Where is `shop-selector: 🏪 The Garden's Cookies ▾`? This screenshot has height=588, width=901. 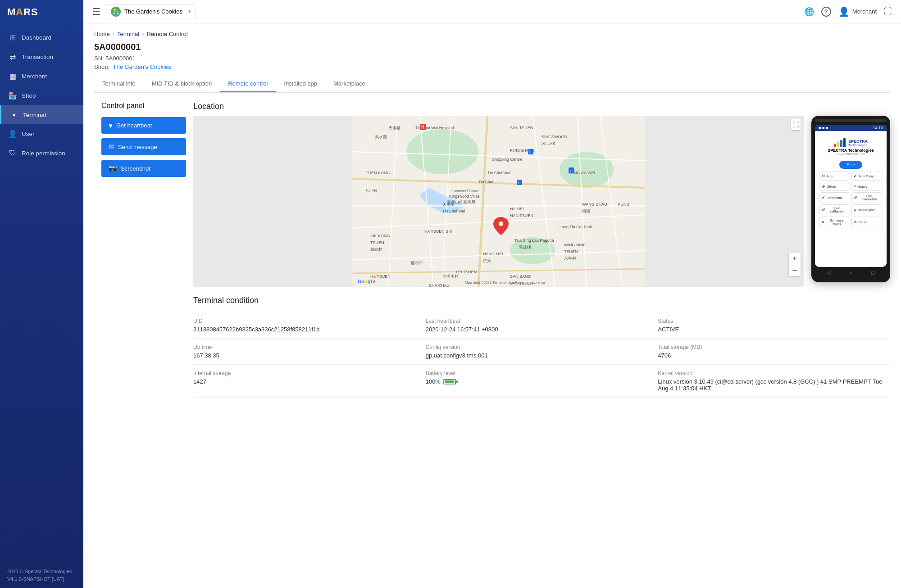 shop-selector: 🏪 The Garden's Cookies ▾ is located at coordinates (151, 12).